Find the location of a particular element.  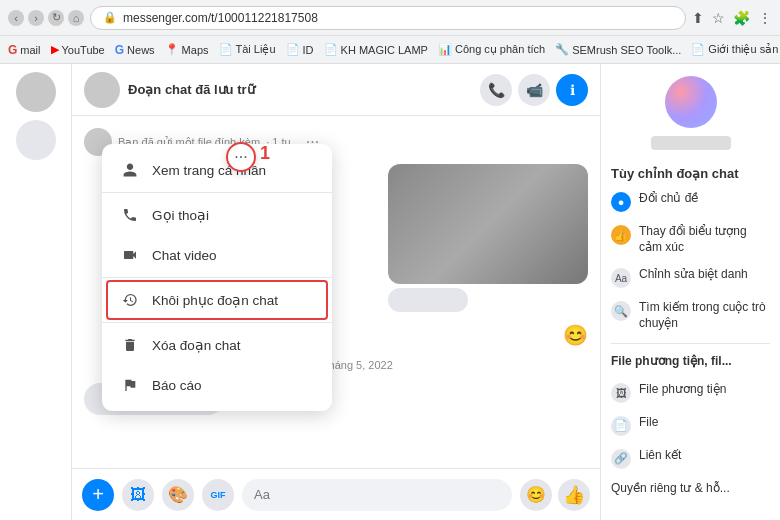

media-label: File phương tiện is located at coordinates (682, 390).